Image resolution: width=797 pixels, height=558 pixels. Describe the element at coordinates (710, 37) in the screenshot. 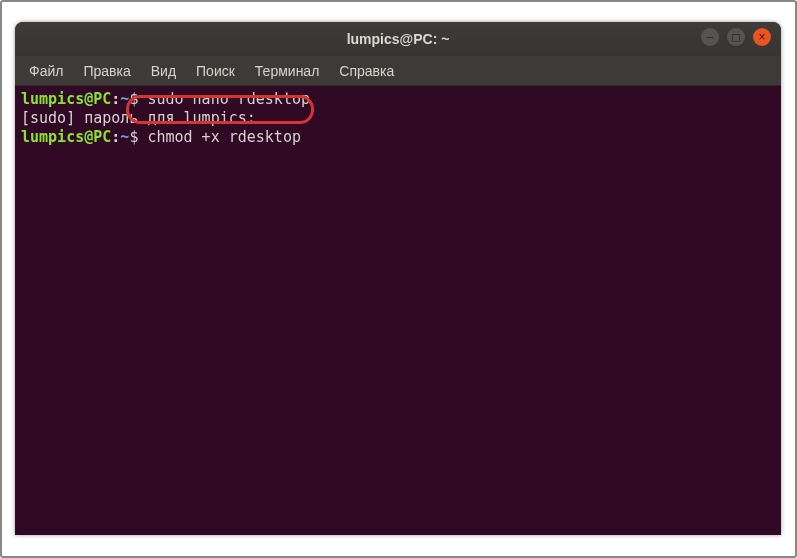

I see `minimize-icon: –` at that location.